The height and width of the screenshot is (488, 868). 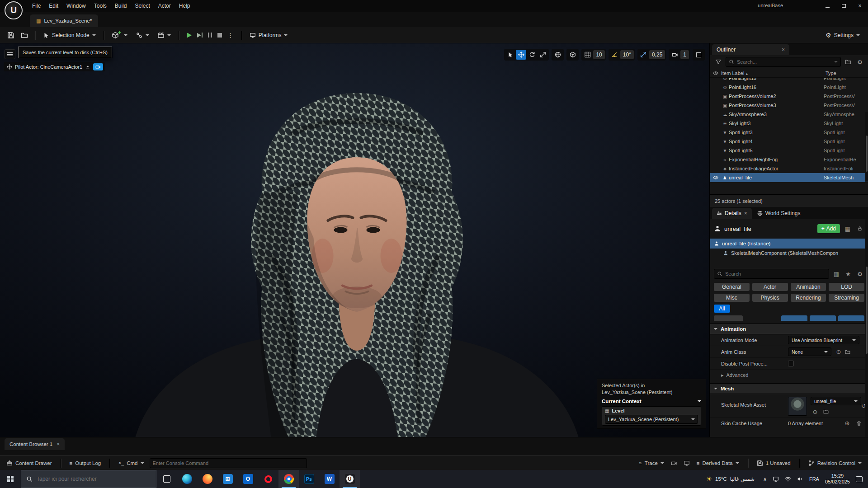 I want to click on language-indicator: FRA, so click(x=814, y=479).